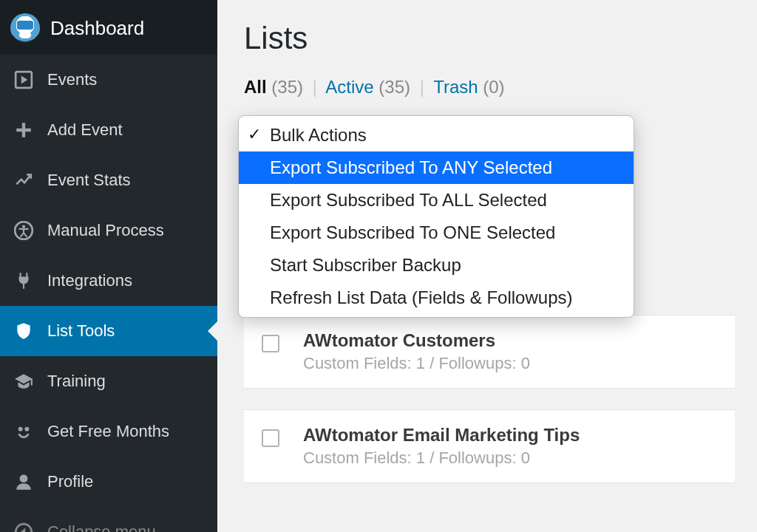 This screenshot has height=532, width=757. What do you see at coordinates (109, 80) in the screenshot?
I see `sidebar-item-events: Events` at bounding box center [109, 80].